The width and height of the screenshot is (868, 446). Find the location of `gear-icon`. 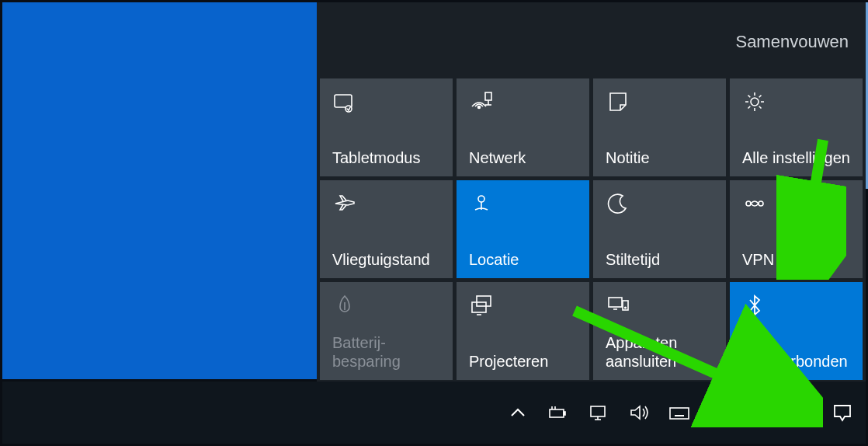

gear-icon is located at coordinates (797, 102).